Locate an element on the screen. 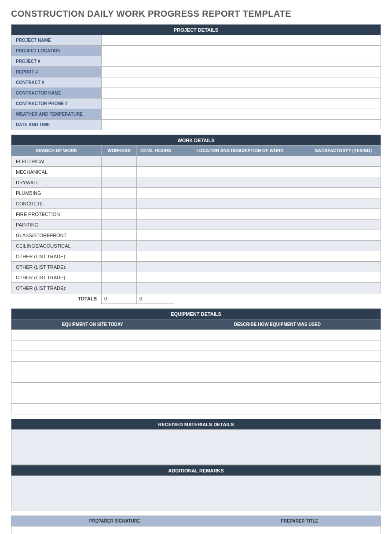  col-equipment-desc: DESCRIBE HOW EQUIPMENT WAS USED is located at coordinates (277, 325).